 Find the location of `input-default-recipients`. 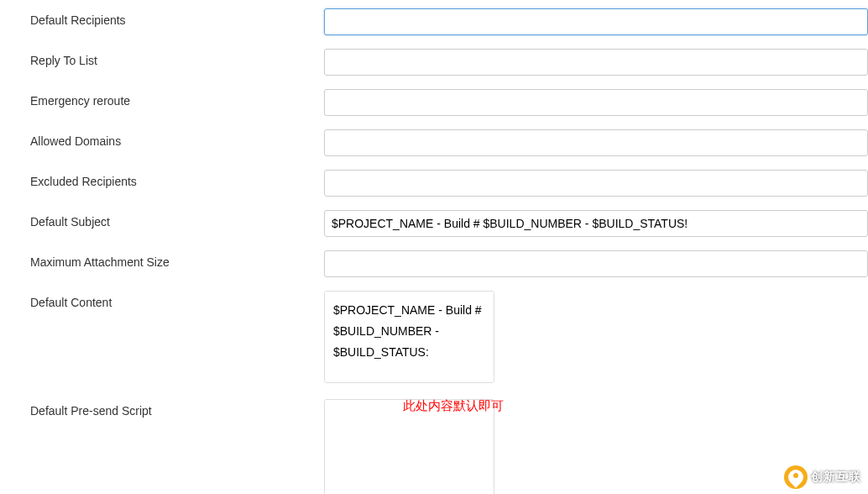

input-default-recipients is located at coordinates (596, 22).